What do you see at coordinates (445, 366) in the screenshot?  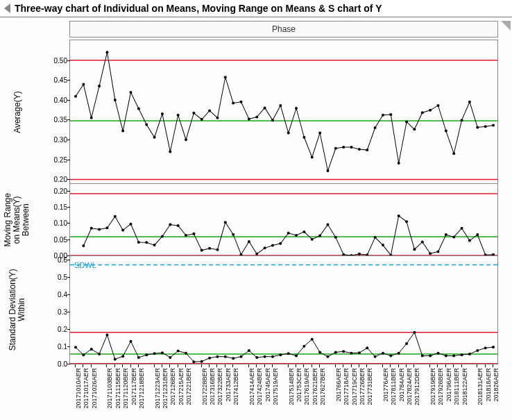 I see `x-tick: 201796AER` at bounding box center [445, 366].